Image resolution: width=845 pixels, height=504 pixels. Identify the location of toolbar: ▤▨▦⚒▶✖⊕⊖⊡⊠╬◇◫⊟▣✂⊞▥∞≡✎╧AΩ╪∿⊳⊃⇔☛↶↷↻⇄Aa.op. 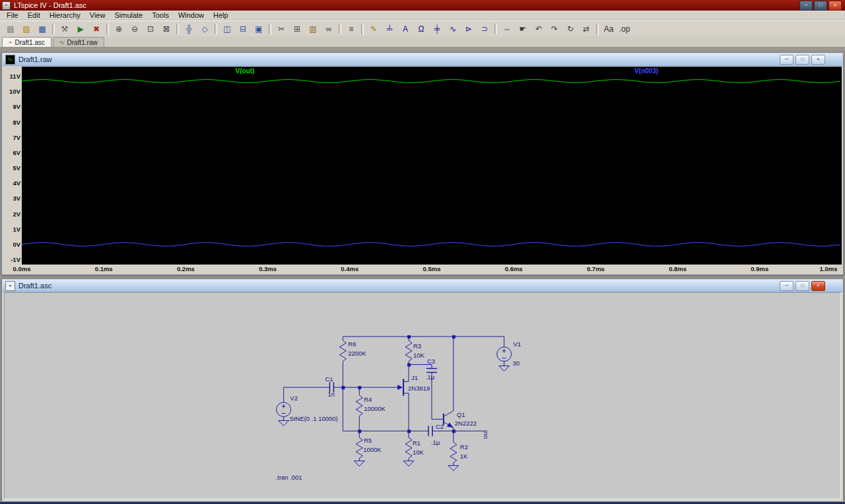
(422, 29).